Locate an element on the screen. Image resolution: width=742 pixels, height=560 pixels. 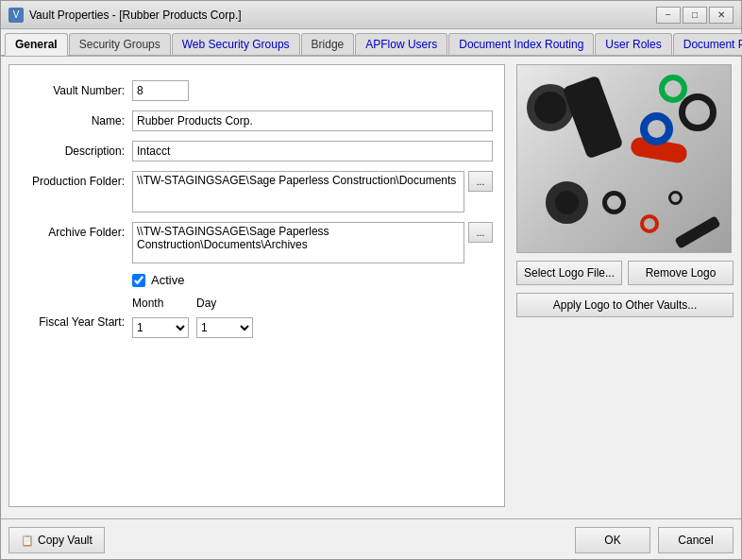
active-checkbox is located at coordinates (139, 280).